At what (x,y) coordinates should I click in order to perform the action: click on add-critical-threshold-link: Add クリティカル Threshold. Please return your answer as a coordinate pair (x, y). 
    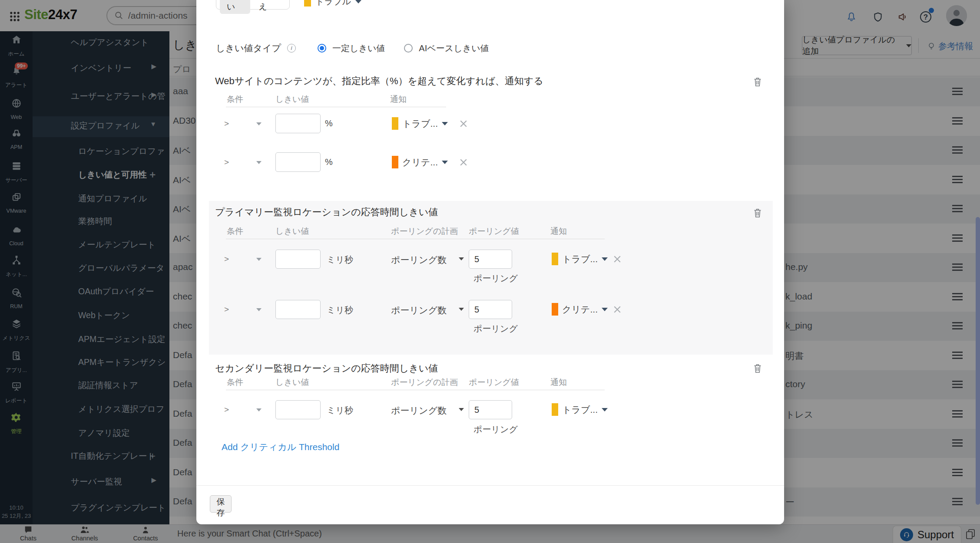
    Looking at the image, I should click on (281, 447).